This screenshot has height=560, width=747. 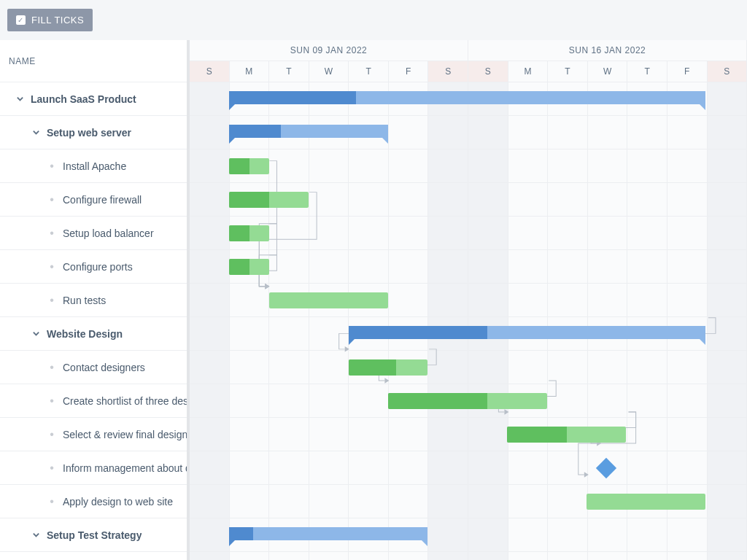 I want to click on week-header-cell: SUN 09 JAN 2022, so click(x=329, y=51).